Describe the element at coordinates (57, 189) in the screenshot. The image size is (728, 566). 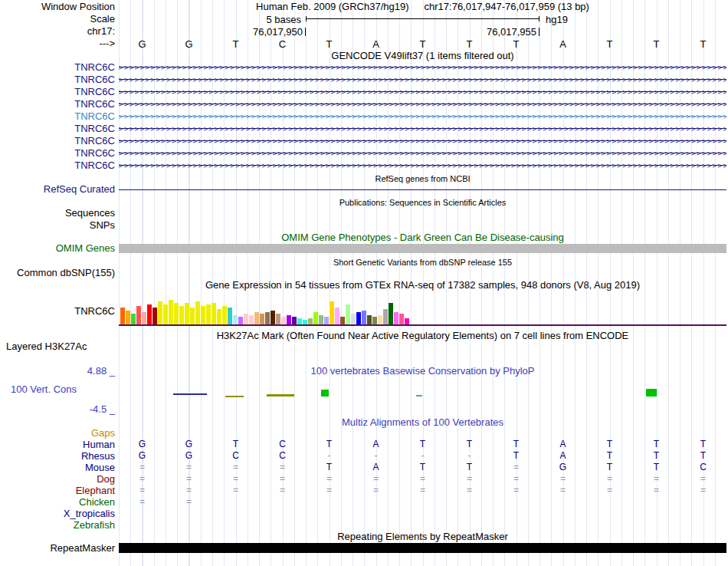
I see `refseq-curated-label: RefSeq Curated` at that location.